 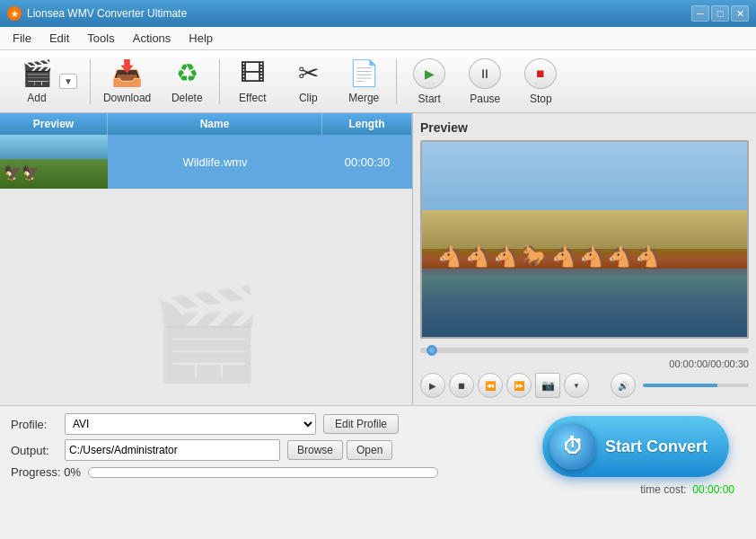 I want to click on title-bar: ★ Lionsea WMV Converter Ultimate ─ □ ✕, so click(x=378, y=13).